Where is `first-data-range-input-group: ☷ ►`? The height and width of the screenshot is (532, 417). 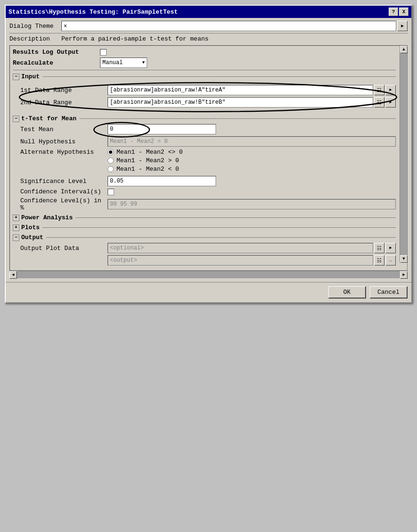
first-data-range-input-group: ☷ ► is located at coordinates (252, 90).